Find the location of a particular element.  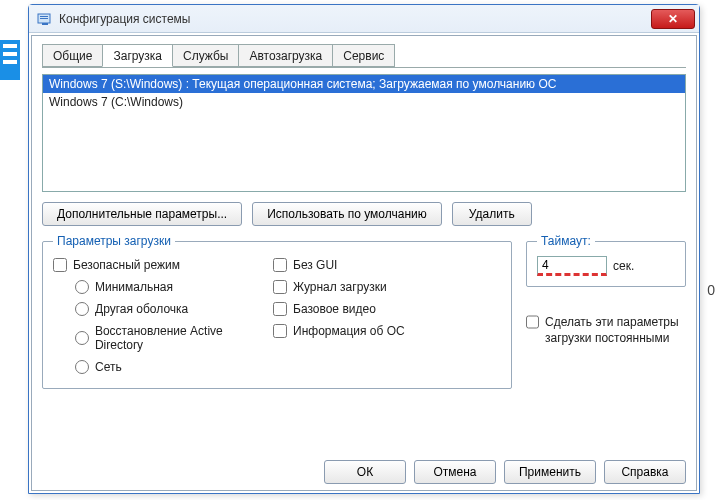

persist-row: Сделать эти параметры загрузки постоянны… is located at coordinates (606, 330).